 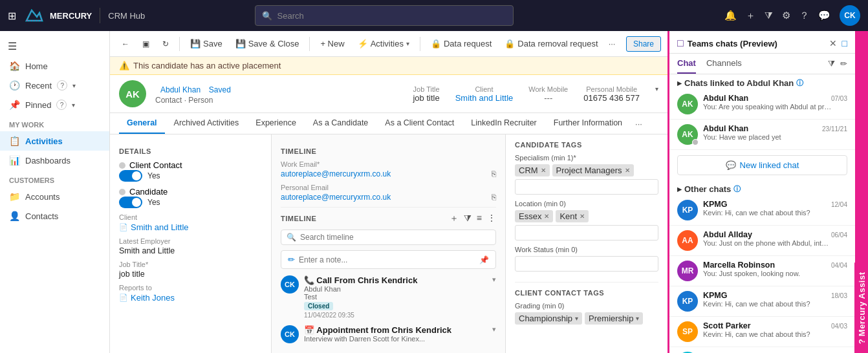 I want to click on tab-experience: Experience, so click(x=276, y=123).